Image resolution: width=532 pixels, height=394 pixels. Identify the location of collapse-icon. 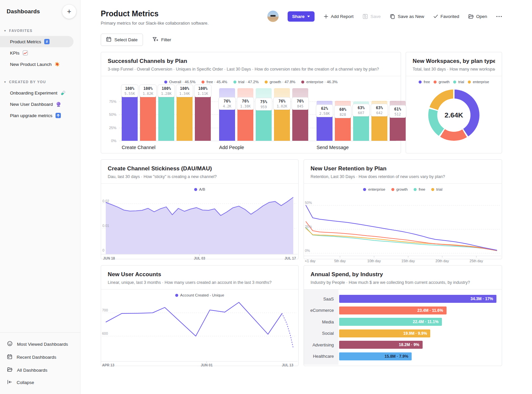
(10, 383).